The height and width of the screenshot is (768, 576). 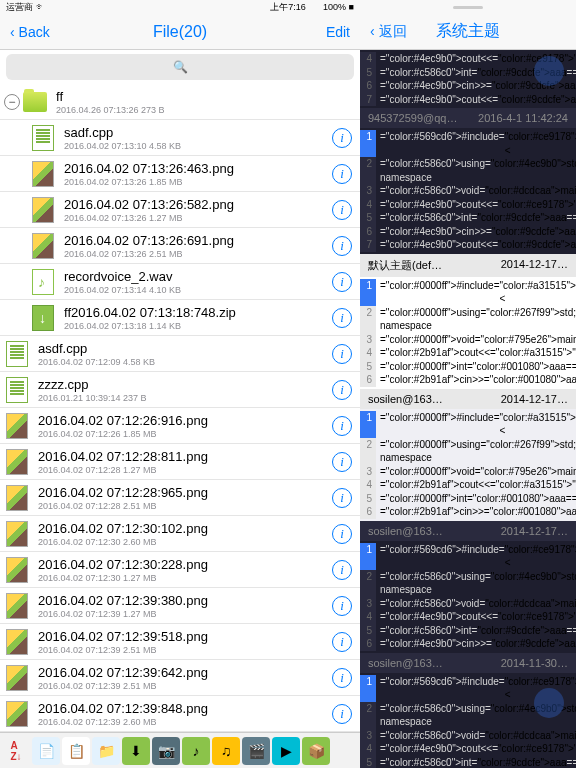 What do you see at coordinates (180, 318) in the screenshot?
I see `file-row: ff2016.04.02 07:13:18:748.zip2016.04.02 …` at bounding box center [180, 318].